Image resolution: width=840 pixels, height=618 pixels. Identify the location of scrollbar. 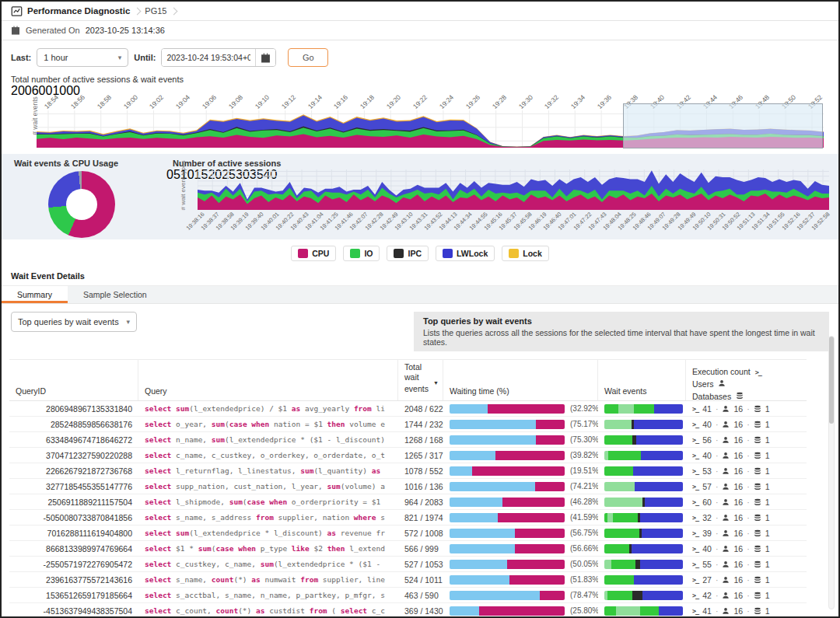
(831, 473).